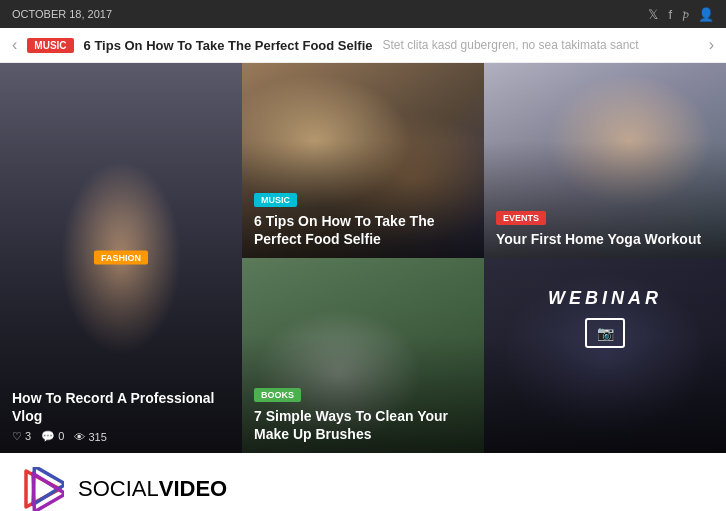 This screenshot has height=511, width=726. Describe the element at coordinates (52, 436) in the screenshot. I see `comments-count: 💬 0` at that location.